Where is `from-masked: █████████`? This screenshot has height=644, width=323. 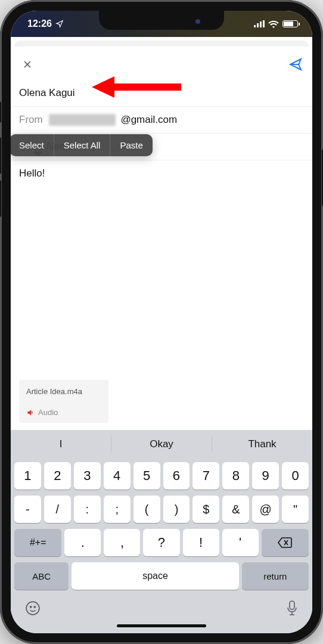
from-masked: █████████ is located at coordinates (82, 120).